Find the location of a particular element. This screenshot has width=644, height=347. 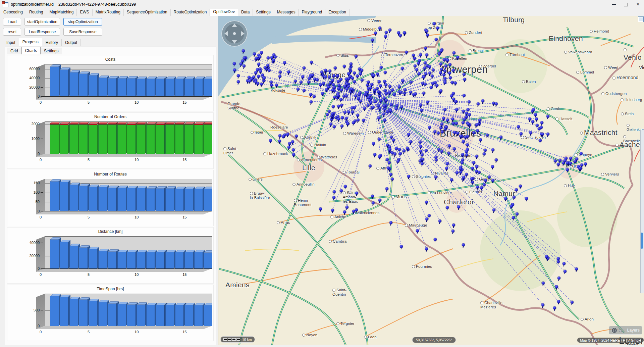

tab-messages: Messages is located at coordinates (286, 12).